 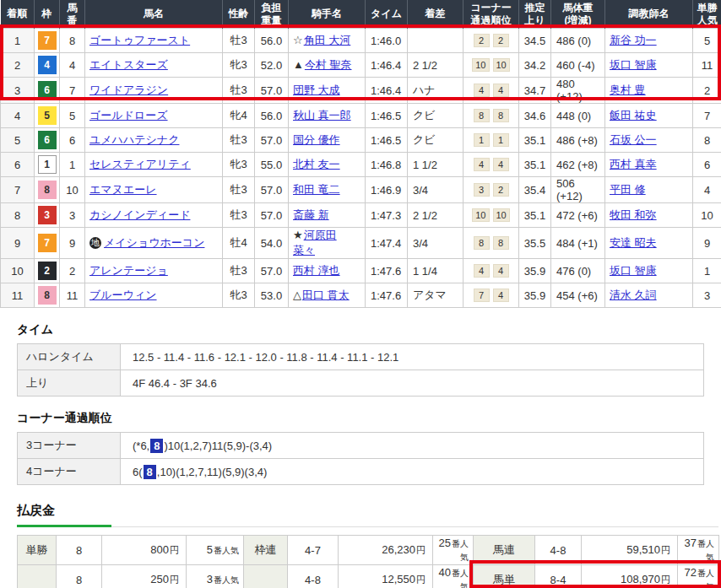 What do you see at coordinates (386, 577) in the screenshot?
I see `wide-amount: 12,550円` at bounding box center [386, 577].